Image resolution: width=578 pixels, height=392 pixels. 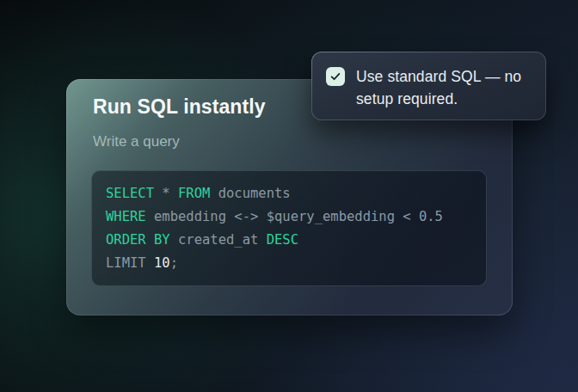 What do you see at coordinates (289, 263) in the screenshot?
I see `code-line: LIMIT 10;` at bounding box center [289, 263].